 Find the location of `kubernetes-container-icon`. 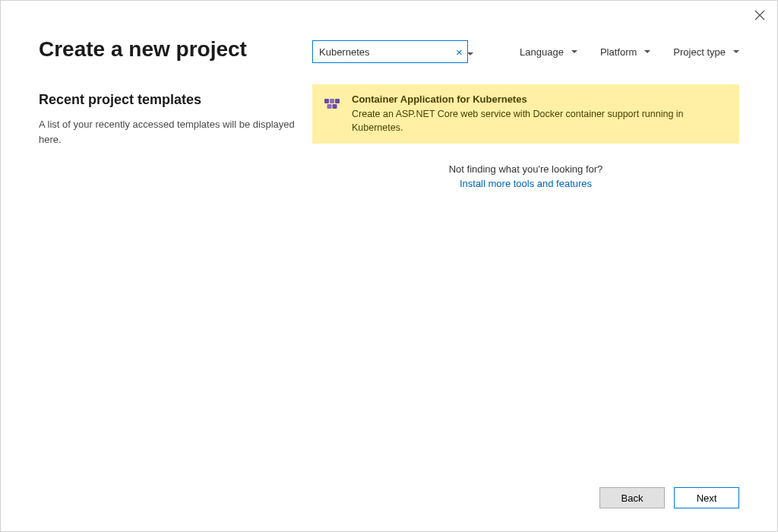

kubernetes-container-icon is located at coordinates (332, 103).